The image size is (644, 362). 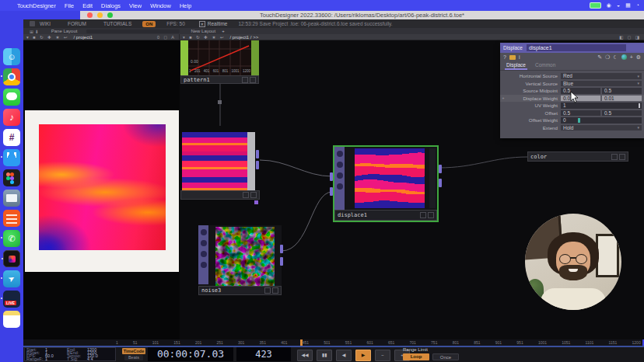 What do you see at coordinates (110, 6) in the screenshot?
I see `menu-item: Dialogs` at bounding box center [110, 6].